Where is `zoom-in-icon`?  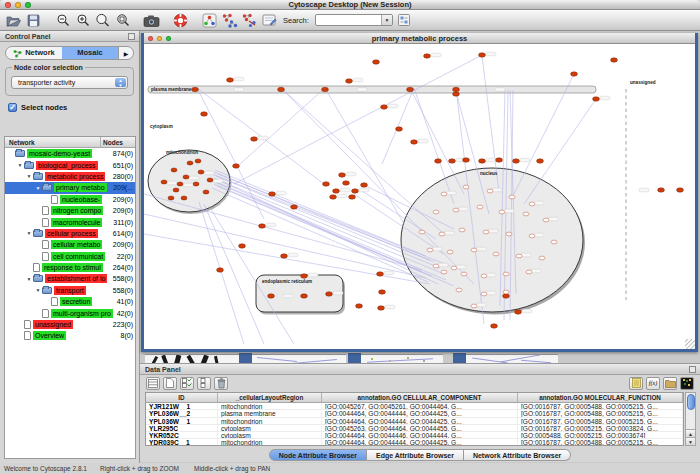 zoom-in-icon is located at coordinates (82, 20).